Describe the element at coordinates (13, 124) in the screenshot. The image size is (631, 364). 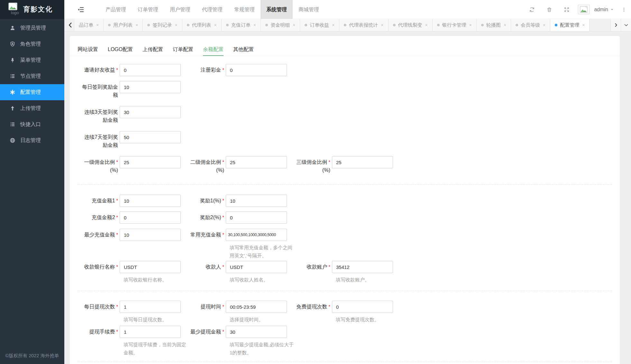
I see `list-icon` at that location.